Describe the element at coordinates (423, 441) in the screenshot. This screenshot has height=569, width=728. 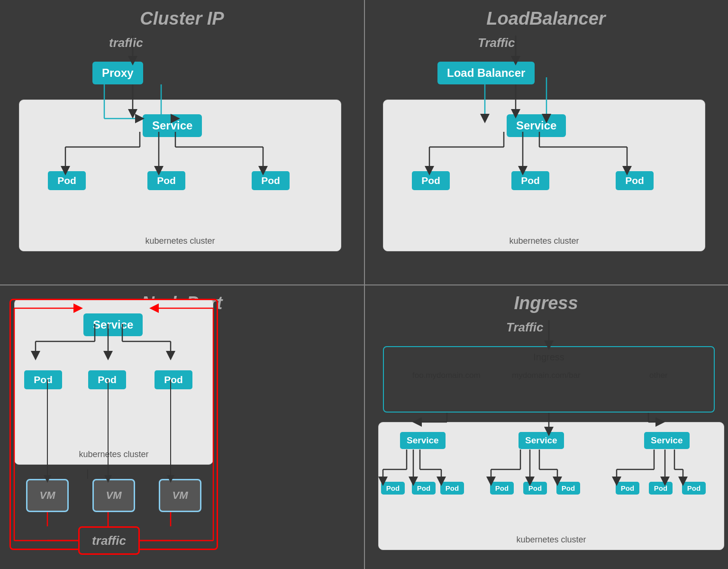
I see `q4-svc1-box: Service` at that location.